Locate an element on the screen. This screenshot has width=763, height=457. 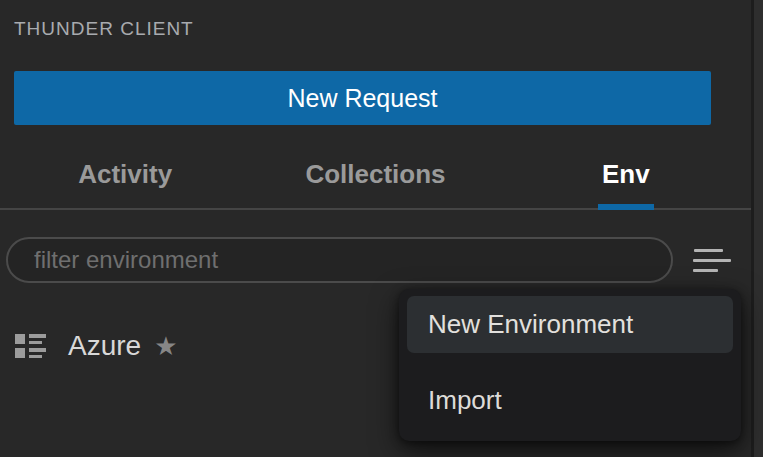
tab-activity-label: Activity is located at coordinates (125, 174).